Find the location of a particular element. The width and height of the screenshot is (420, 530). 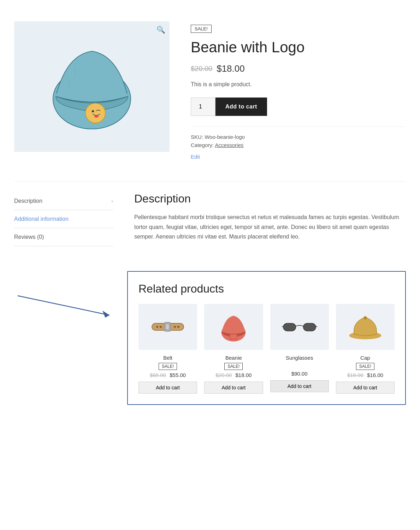

product-card-sunglasses-image is located at coordinates (300, 327).